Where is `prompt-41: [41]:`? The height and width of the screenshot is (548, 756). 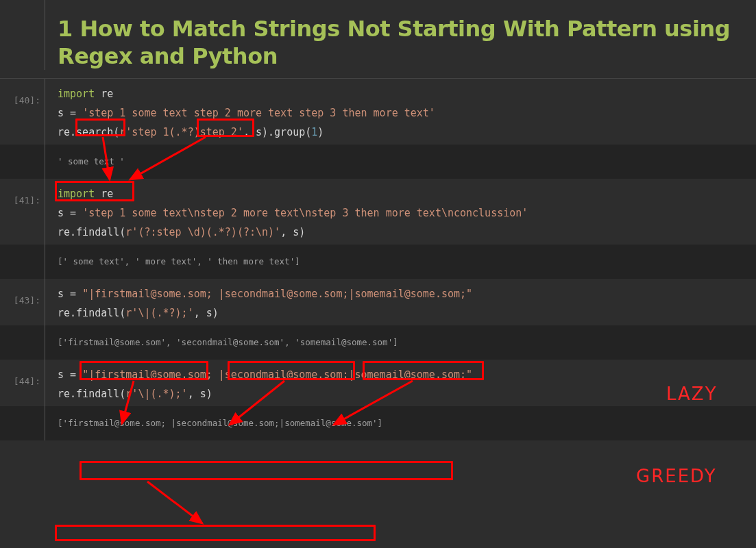 prompt-41: [41]: is located at coordinates (23, 212).